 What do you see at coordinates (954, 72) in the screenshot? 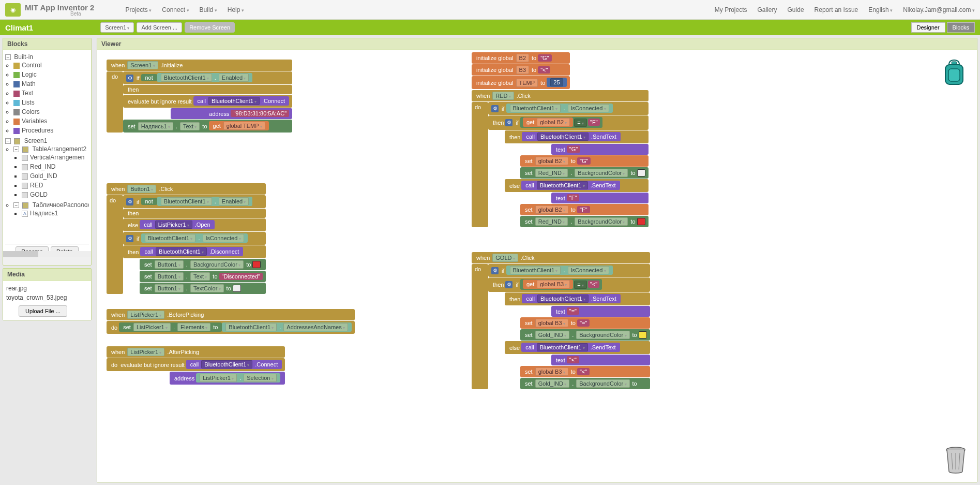
I see `backpack-icon` at bounding box center [954, 72].